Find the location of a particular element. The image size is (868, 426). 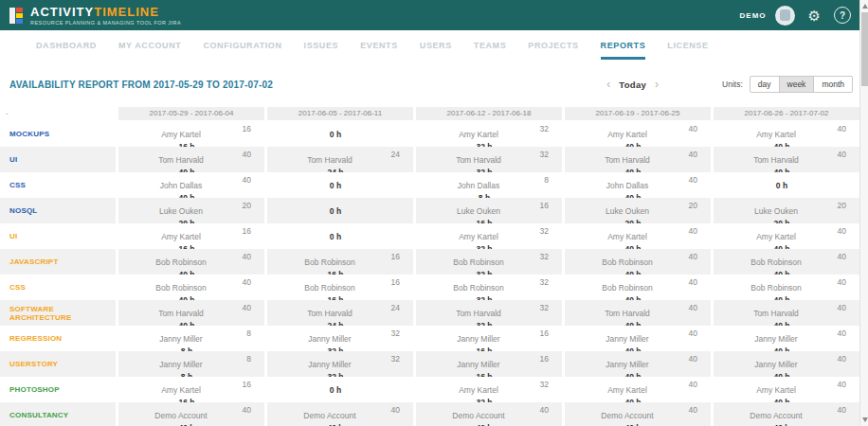

availability-cell: John Dallas88 h is located at coordinates (487, 186).